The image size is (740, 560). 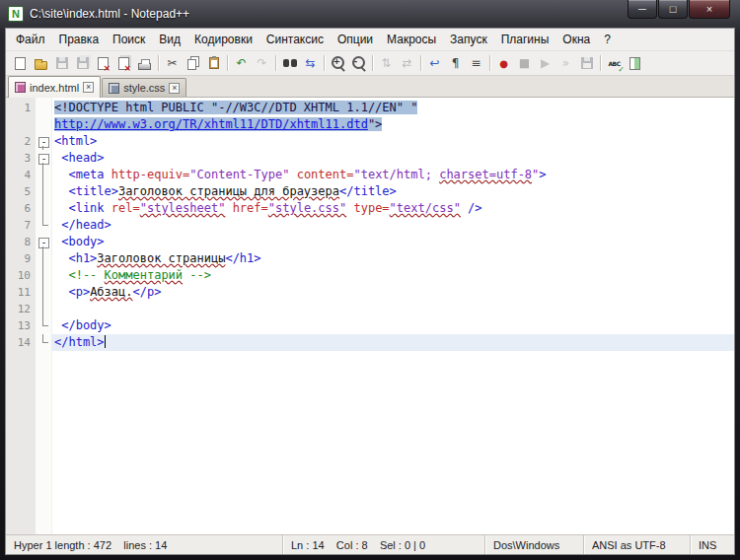 I want to click on code-row: 4 <meta http-equiv="Content-Type" conten…, so click(x=370, y=175).